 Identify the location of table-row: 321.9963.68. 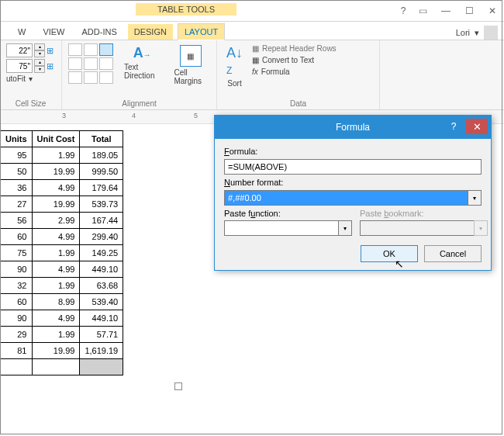
(62, 285).